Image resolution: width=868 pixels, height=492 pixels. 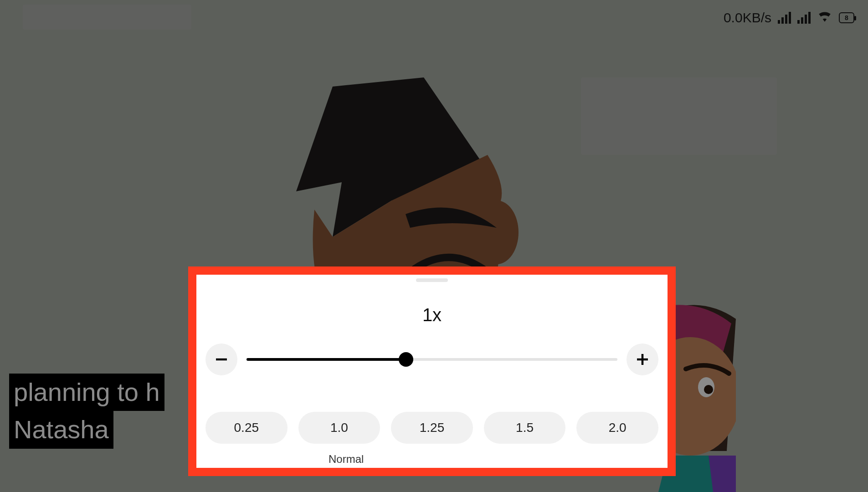 I want to click on speed-preset-2-0: 2.0, so click(x=617, y=428).